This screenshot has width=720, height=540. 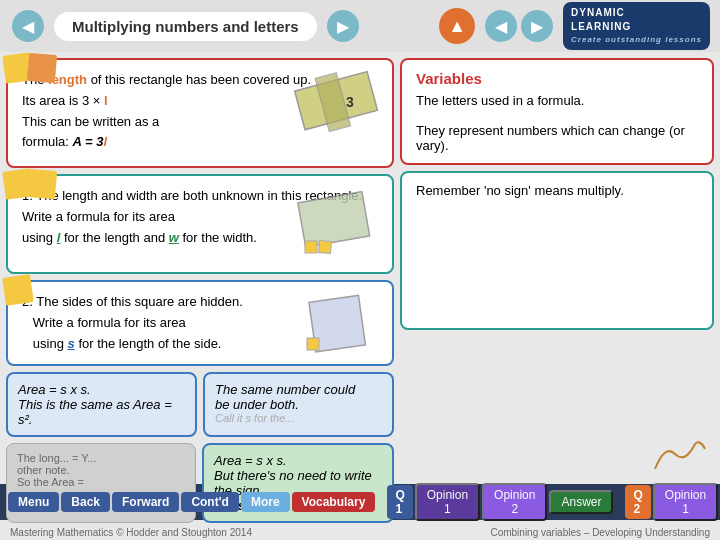 I want to click on next-arrow: ▶, so click(x=343, y=26).